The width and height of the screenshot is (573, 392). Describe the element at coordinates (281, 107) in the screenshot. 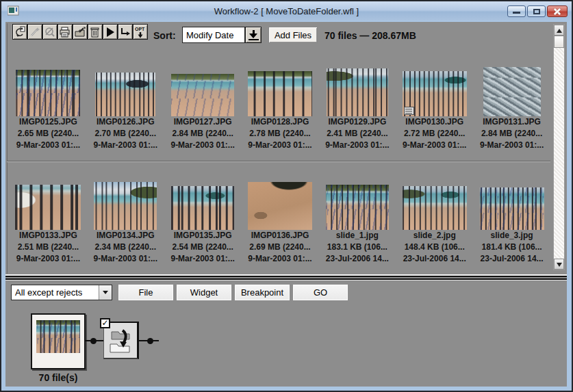

I see `thumbnail-cell: IMGP0128.JPG 2.78 MB (2240... 9-Mar-2003…` at that location.